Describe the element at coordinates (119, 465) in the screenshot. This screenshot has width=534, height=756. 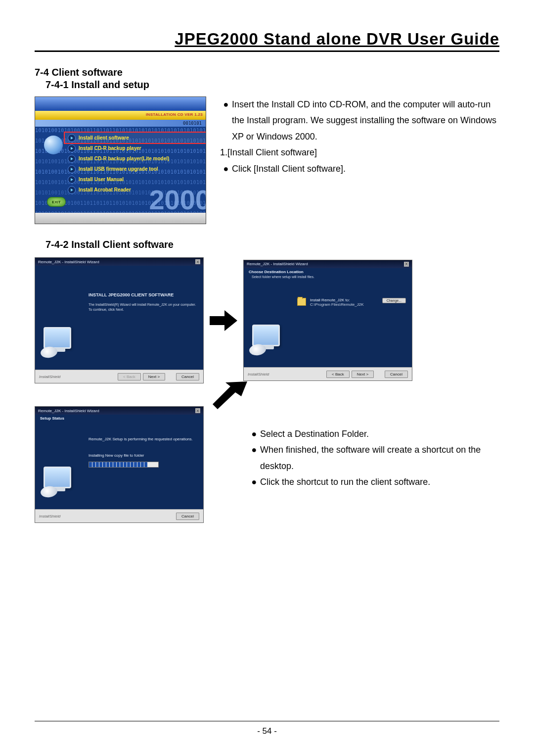
I see `wizard-progress-figure: Remote_J2K - InstallShield Wizard X Setu…` at that location.